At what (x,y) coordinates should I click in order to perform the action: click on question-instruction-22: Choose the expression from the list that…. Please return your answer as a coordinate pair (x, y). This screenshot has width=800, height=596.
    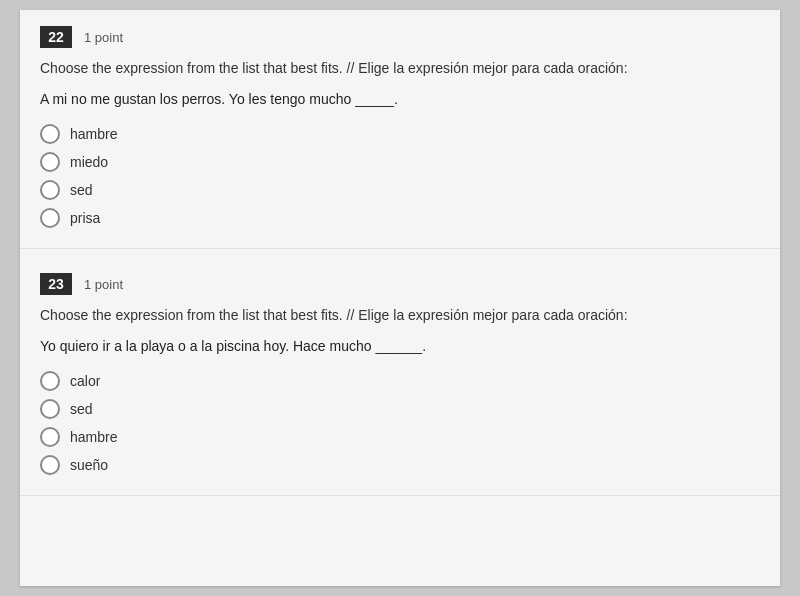
    Looking at the image, I should click on (400, 68).